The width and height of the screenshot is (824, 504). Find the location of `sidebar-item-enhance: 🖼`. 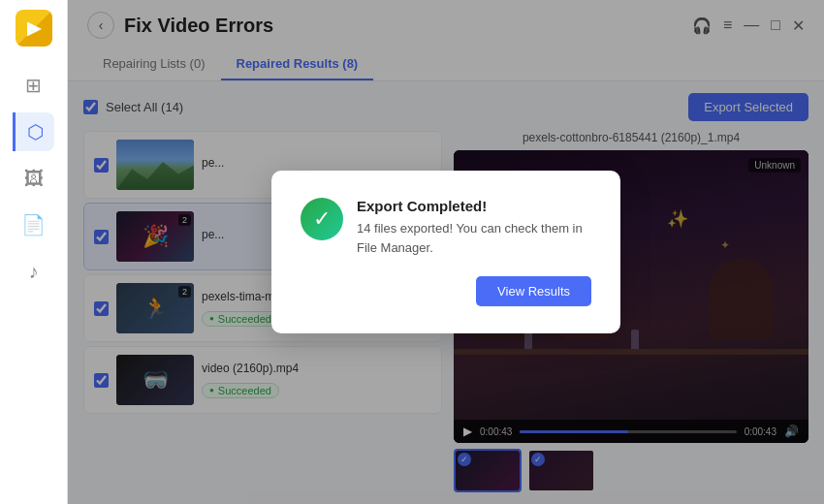

sidebar-item-enhance: 🖼 is located at coordinates (34, 178).